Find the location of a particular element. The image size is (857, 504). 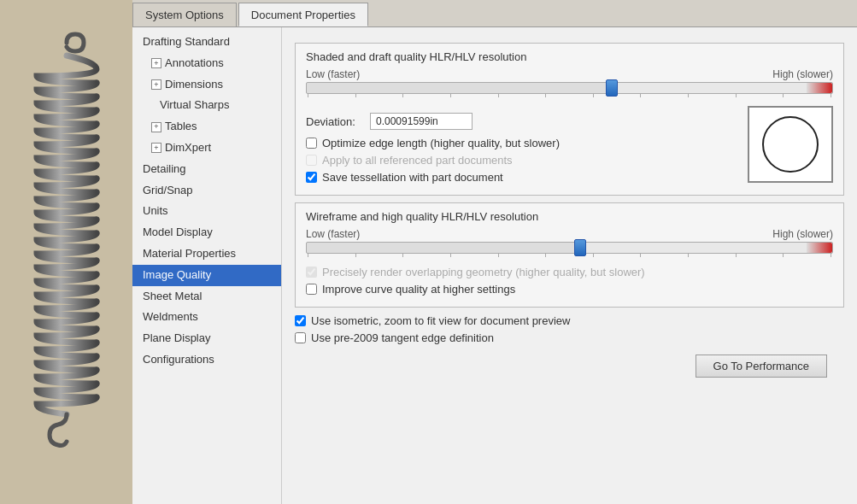

tab-document-properties: Document Properties is located at coordinates (303, 15).